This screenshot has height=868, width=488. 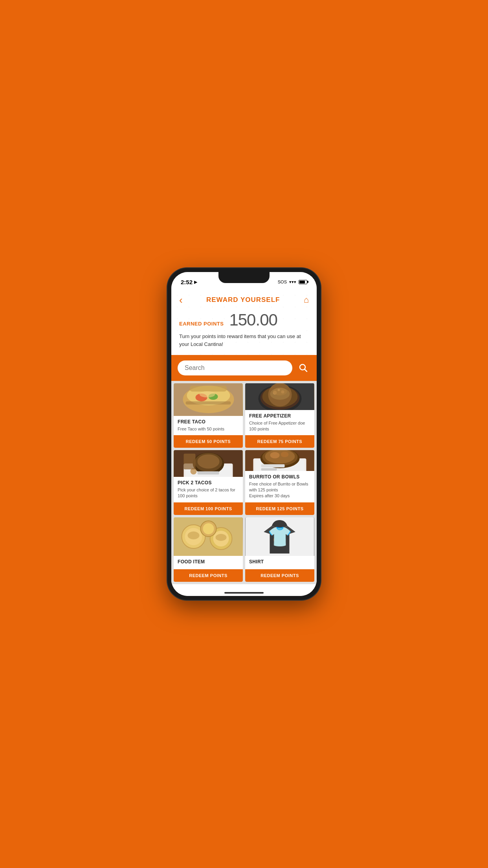 I want to click on redeem-button-pick-2-tacos: REDEEM 100 POINTS, so click(x=208, y=509).